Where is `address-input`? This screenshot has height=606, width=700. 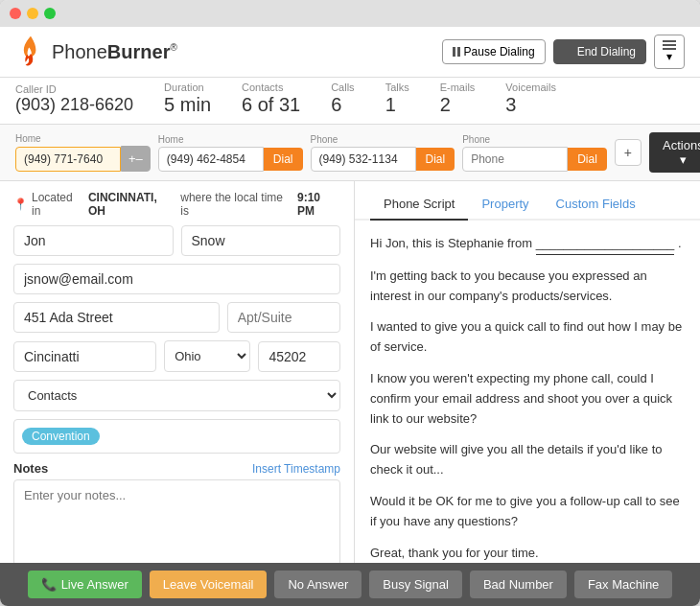
address-input is located at coordinates (117, 317).